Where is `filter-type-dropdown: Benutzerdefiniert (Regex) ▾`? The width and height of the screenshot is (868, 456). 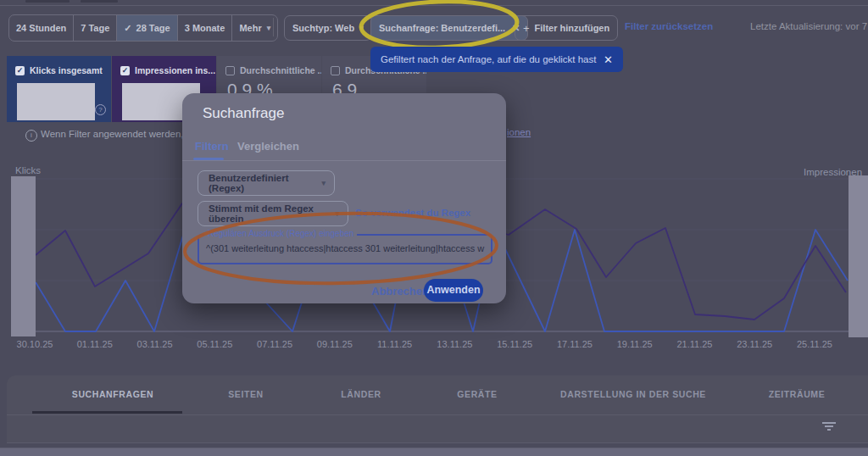
filter-type-dropdown: Benutzerdefiniert (Regex) ▾ is located at coordinates (266, 183).